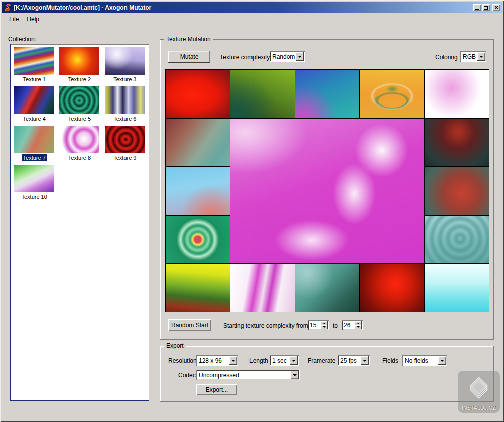  Describe the element at coordinates (79, 144) in the screenshot. I see `collection-item: Texture 8` at that location.